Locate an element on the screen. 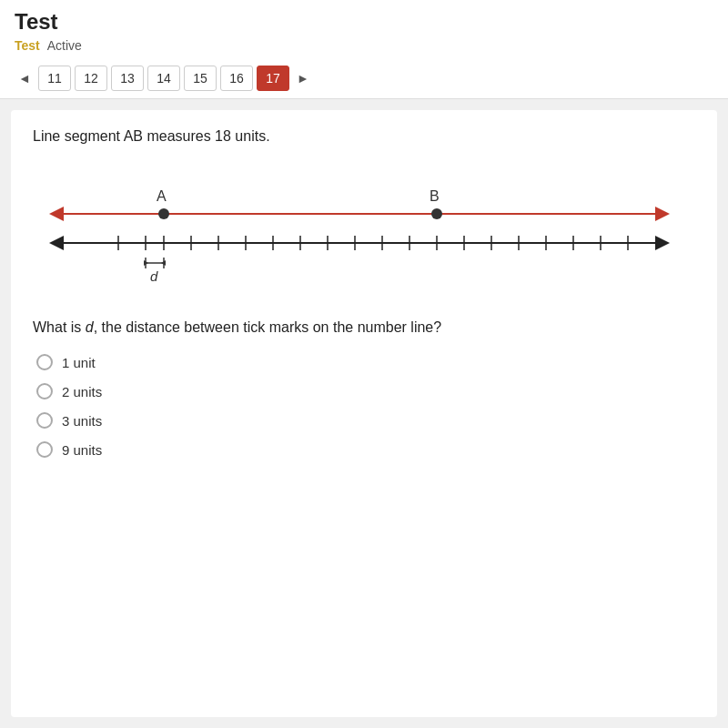 The height and width of the screenshot is (728, 728). radio-2-units is located at coordinates (45, 391).